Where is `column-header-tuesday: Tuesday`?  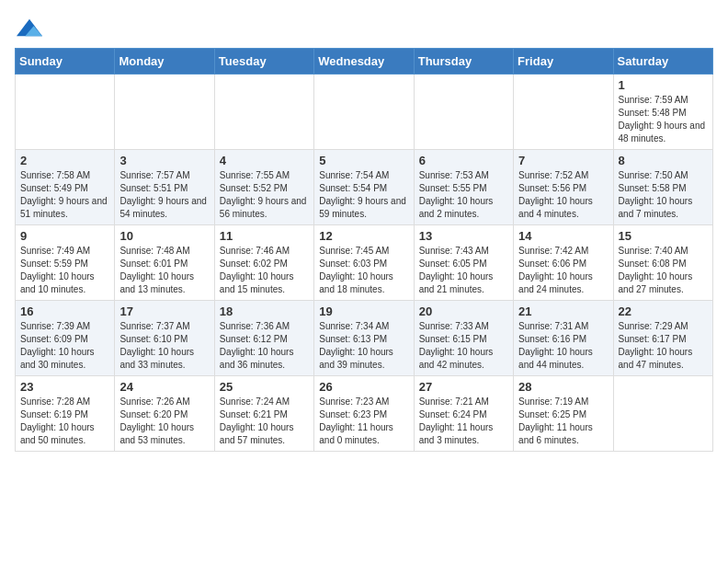
column-header-tuesday: Tuesday is located at coordinates (264, 62).